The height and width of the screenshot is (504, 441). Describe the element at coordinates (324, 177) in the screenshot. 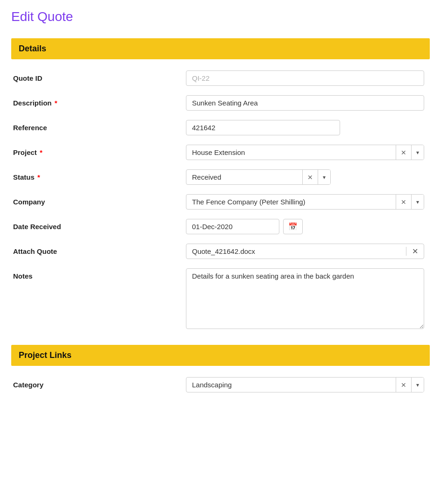

I see `status-chevron-icon: ▾` at that location.